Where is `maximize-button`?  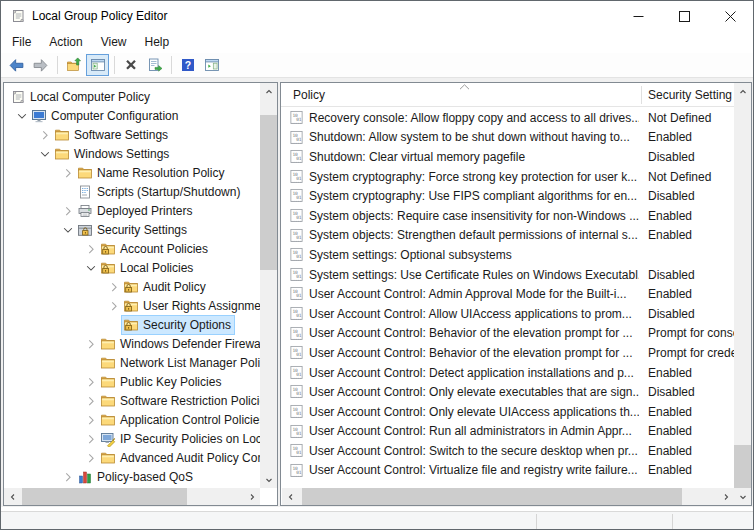
maximize-button is located at coordinates (684, 16).